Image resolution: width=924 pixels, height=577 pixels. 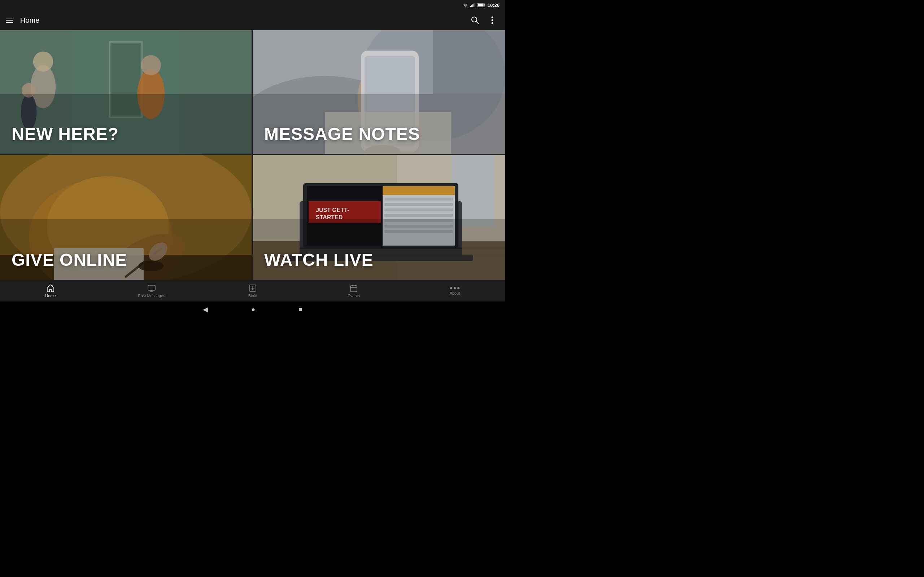 I want to click on home-icon, so click(x=50, y=288).